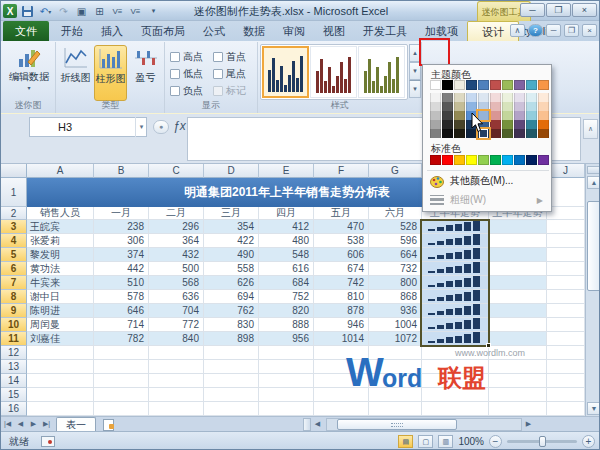 The image size is (600, 450). What do you see at coordinates (232, 339) in the screenshot?
I see `cell-value: 898` at bounding box center [232, 339].